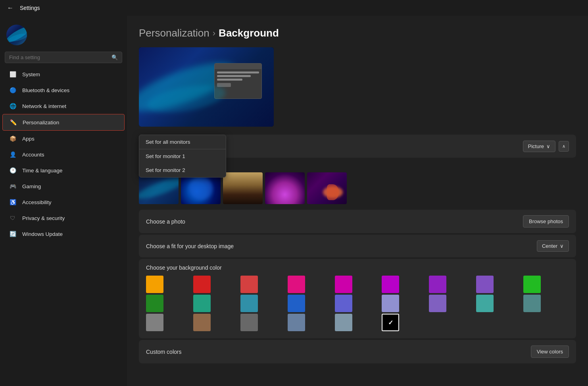 The image size is (588, 386). Describe the element at coordinates (33, 155) in the screenshot. I see `sidebar-label-accounts: Accounts` at that location.